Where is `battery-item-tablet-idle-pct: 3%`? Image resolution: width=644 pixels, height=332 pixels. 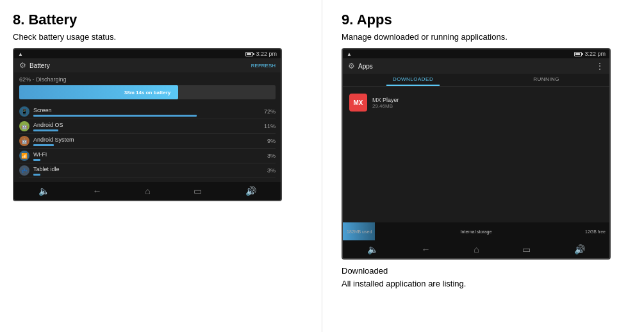 battery-item-tablet-idle-pct: 3% is located at coordinates (272, 170).